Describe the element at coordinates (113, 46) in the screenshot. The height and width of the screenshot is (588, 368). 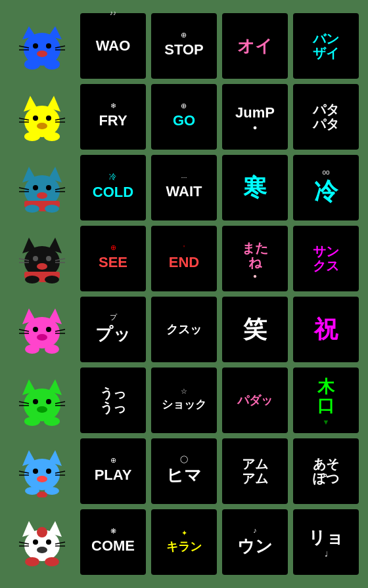
I see `wao-cell: ♪♪ WAO` at that location.